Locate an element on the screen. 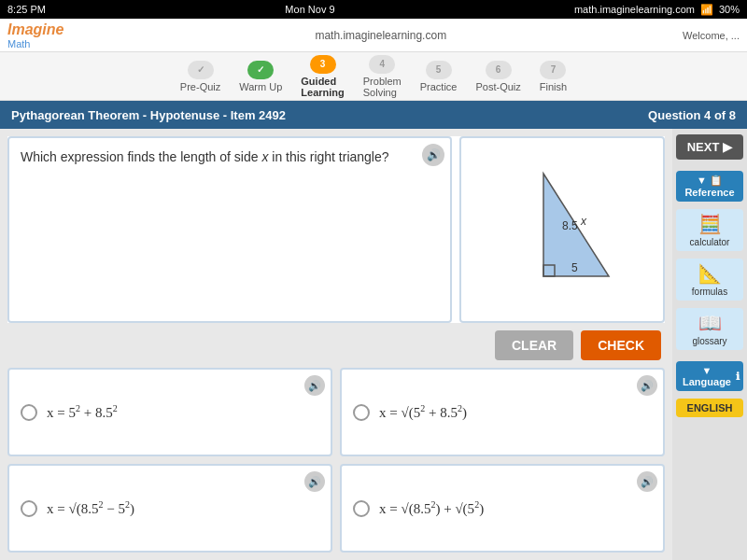  option-d-audio: 🔊 is located at coordinates (647, 482).